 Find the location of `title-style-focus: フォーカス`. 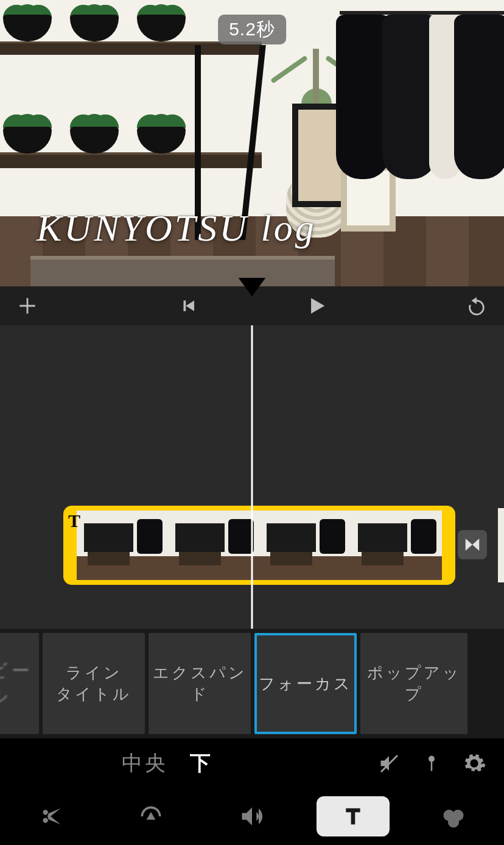

title-style-focus: フォーカス is located at coordinates (306, 684).